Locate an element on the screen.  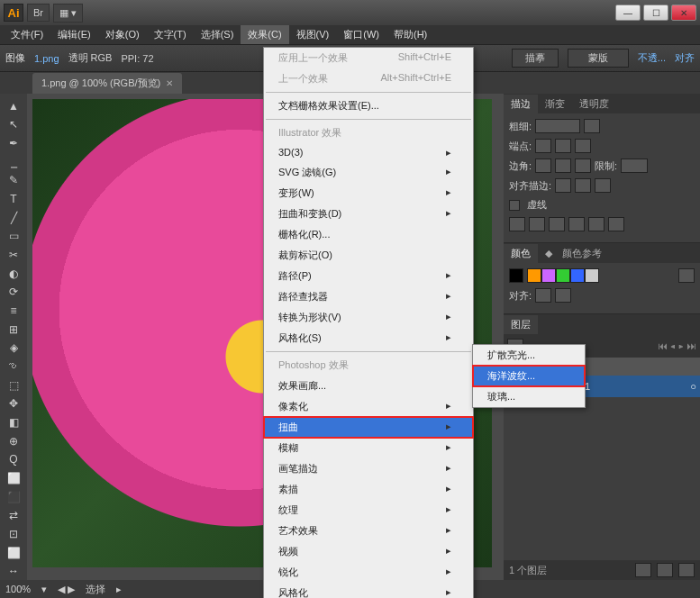
tool-0: ▲ is located at coordinates (14, 106).